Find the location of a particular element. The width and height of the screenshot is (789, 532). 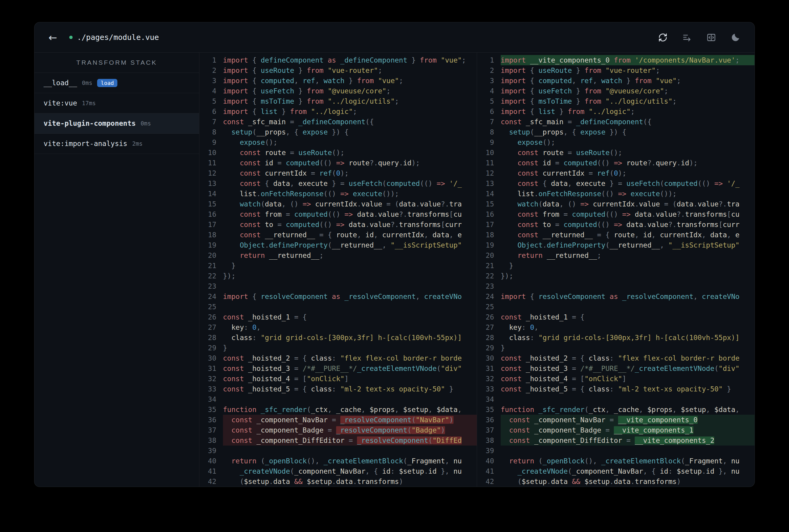

code-line-before-26: 26const _hoisted_1 = { is located at coordinates (338, 317).